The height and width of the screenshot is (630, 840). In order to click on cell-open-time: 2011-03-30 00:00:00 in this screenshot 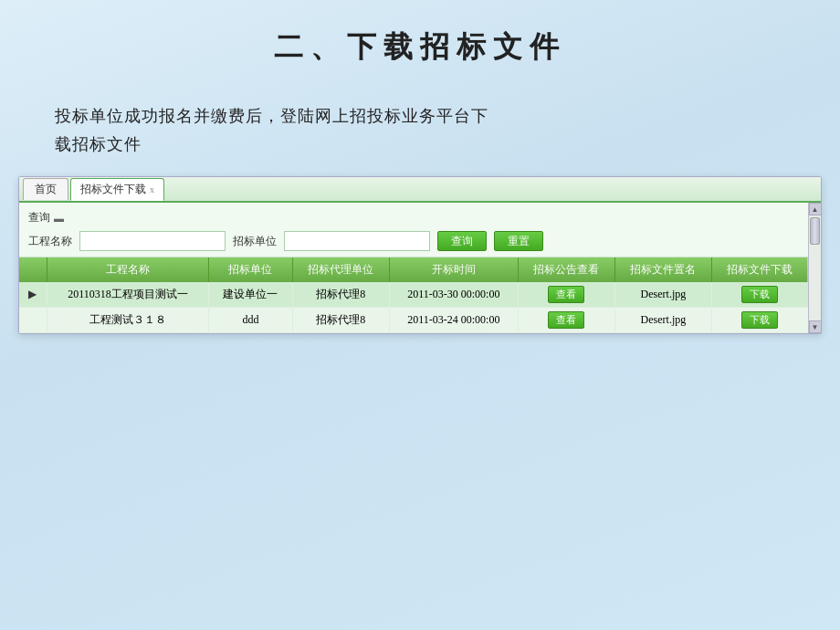, I will do `click(453, 295)`.